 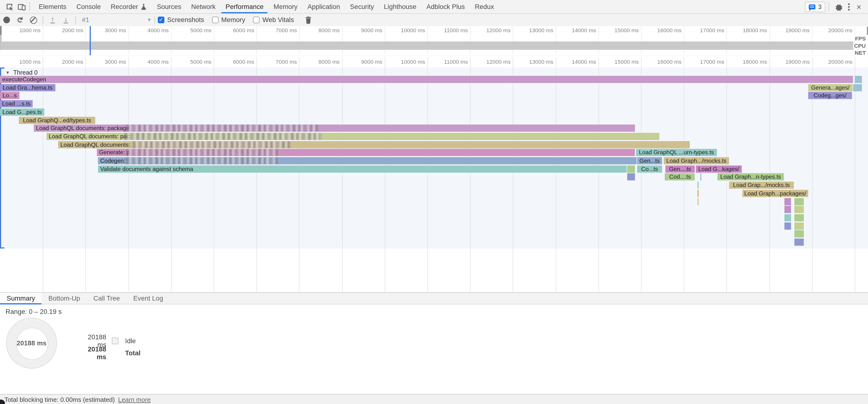 I want to click on flame-event: Co...ts, so click(x=650, y=169).